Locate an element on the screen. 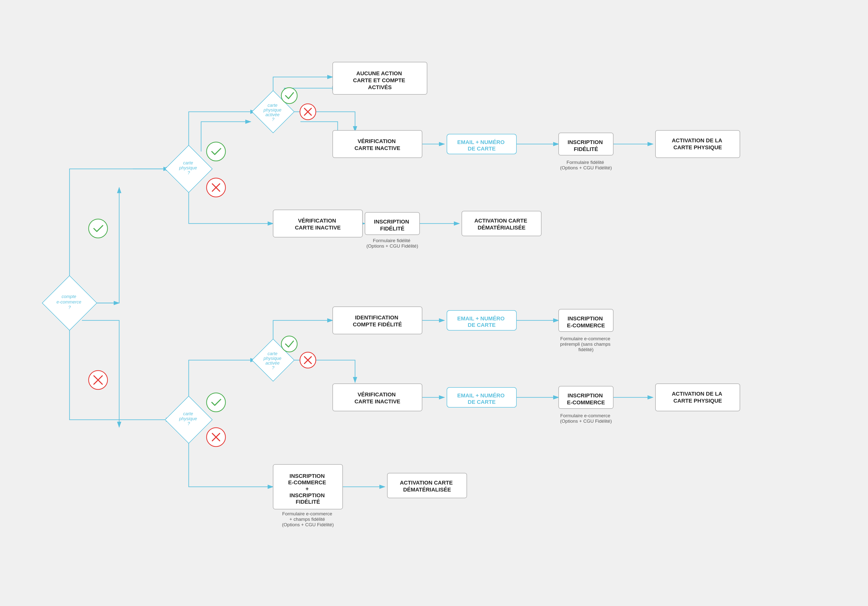 This screenshot has width=868, height=606. caption-inscription-ecommerce-2: Formulaire e-commerce (Options + CGU Fid… is located at coordinates (586, 418).